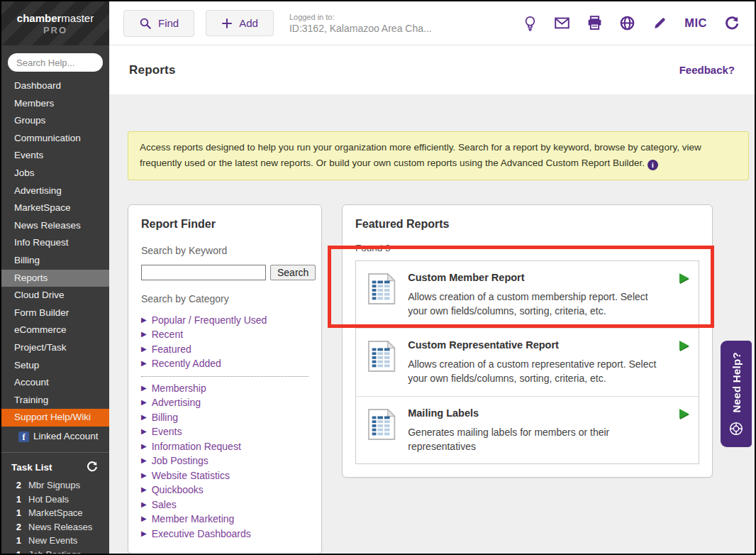 This screenshot has width=756, height=555. I want to click on task-list-title: Task List, so click(32, 467).